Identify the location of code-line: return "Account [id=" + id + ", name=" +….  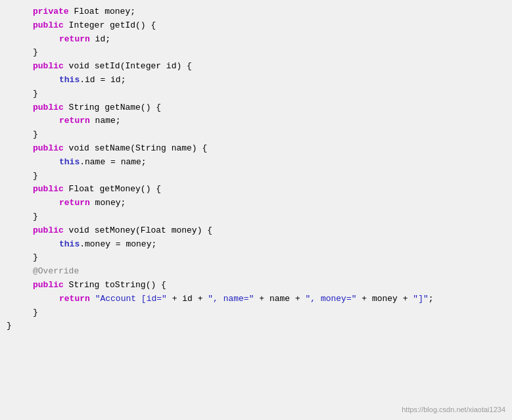
(256, 300).